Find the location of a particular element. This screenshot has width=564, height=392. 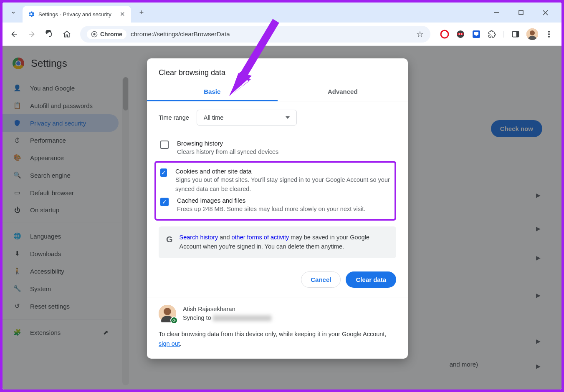

address-bar: Chrome chrome://settings/clearBrowserDat… is located at coordinates (255, 34).